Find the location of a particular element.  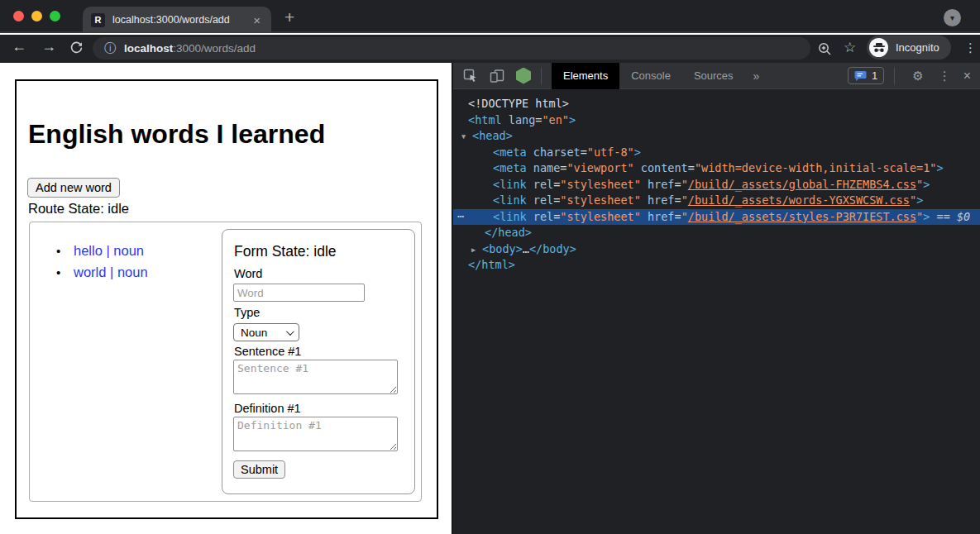

reload-icon is located at coordinates (76, 48).